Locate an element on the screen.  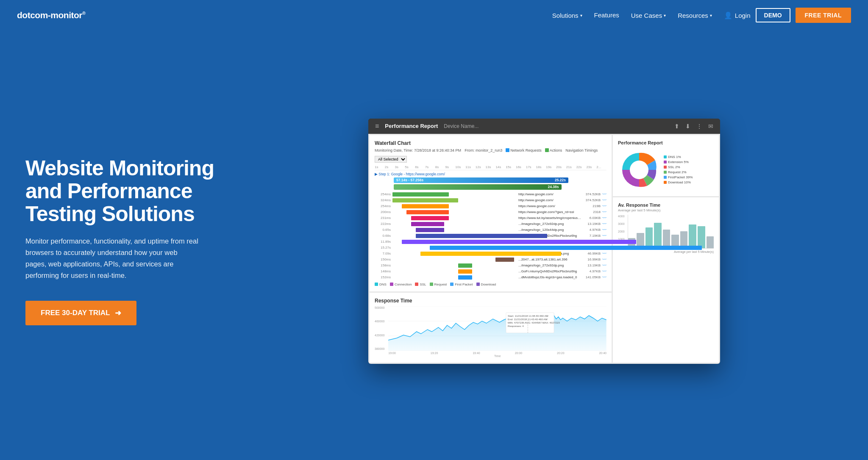
waterfall-row: 15.27s...2047...at.1973.alt.1381.art.395… is located at coordinates (491, 248).